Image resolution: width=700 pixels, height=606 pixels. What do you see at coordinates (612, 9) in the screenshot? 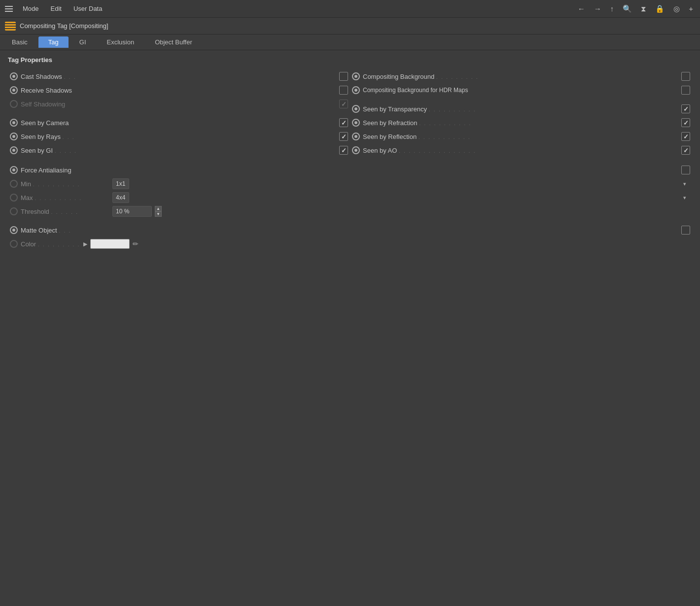
I see `up-btn: ↑` at bounding box center [612, 9].